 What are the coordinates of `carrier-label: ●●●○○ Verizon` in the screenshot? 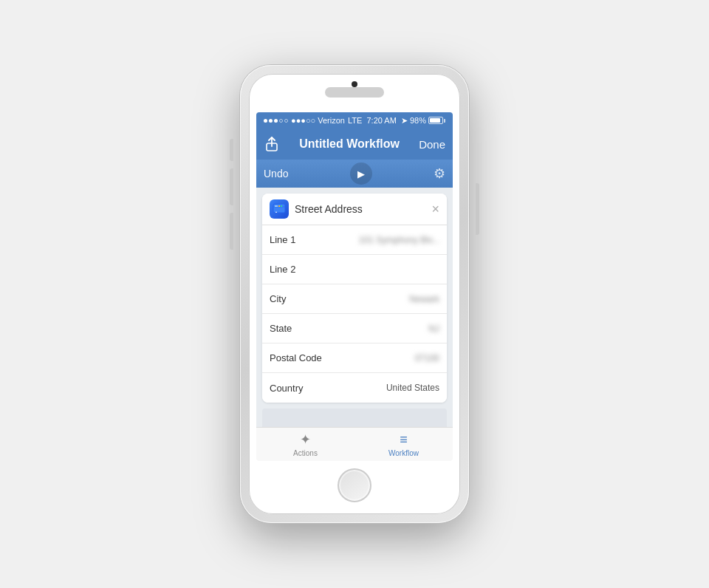 It's located at (318, 120).